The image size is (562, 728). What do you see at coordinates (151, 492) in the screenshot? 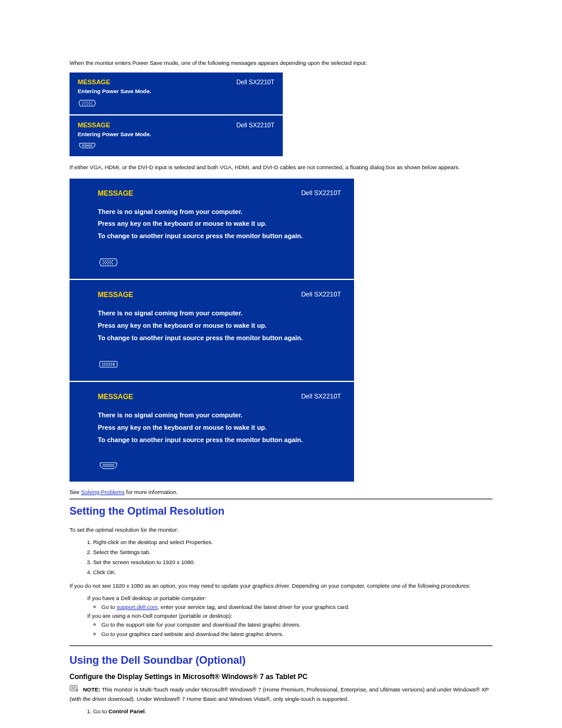
I see `see-suffix: for more information.` at bounding box center [151, 492].